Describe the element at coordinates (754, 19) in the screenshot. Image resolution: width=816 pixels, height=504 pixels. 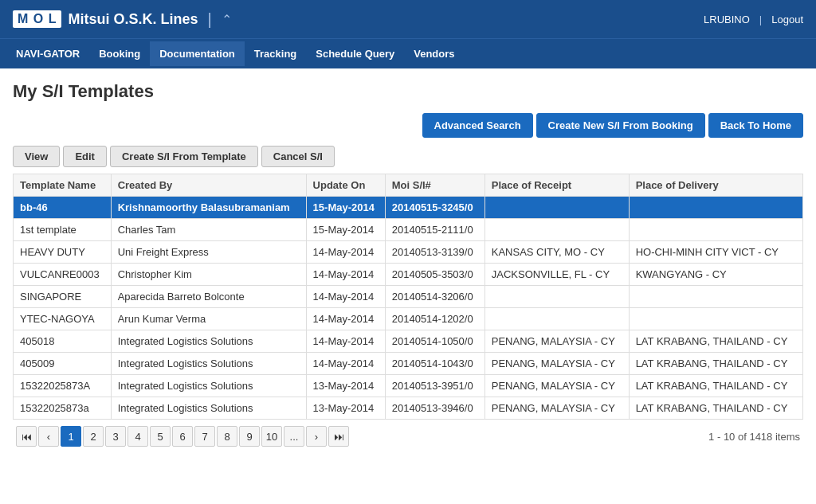
I see `top-nav-right: LRUBINO | Logout` at that location.